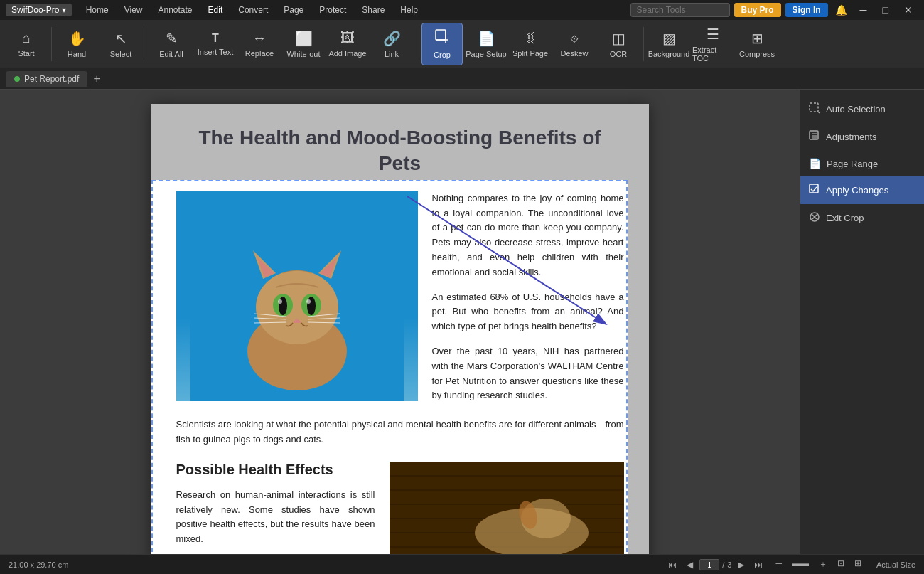 This screenshot has height=574, width=924. What do you see at coordinates (713, 34) in the screenshot?
I see `extract-toc-icon: ☰` at bounding box center [713, 34].